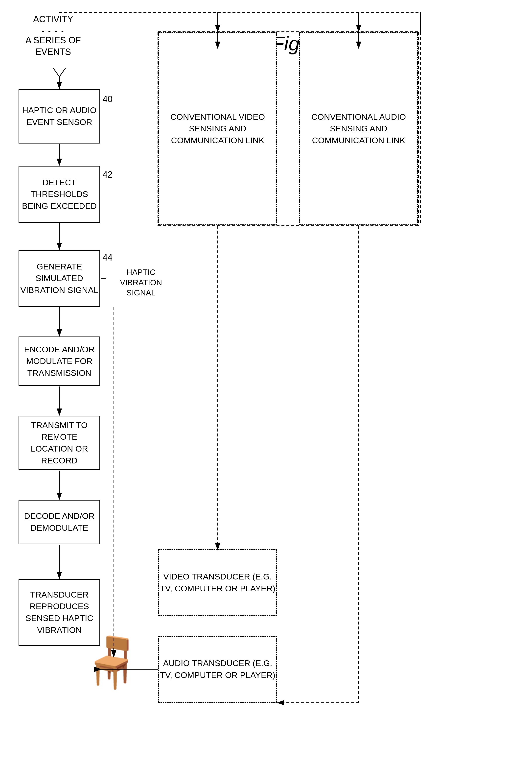  Describe the element at coordinates (53, 46) in the screenshot. I see `series-events-label: A SERIES OF EVENTS` at that location.